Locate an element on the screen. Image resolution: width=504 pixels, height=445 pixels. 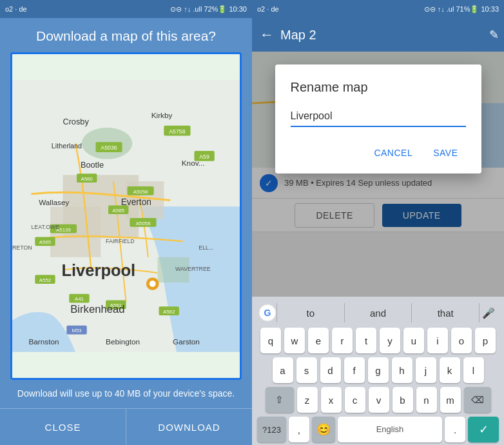
key-e: e is located at coordinates (318, 341).